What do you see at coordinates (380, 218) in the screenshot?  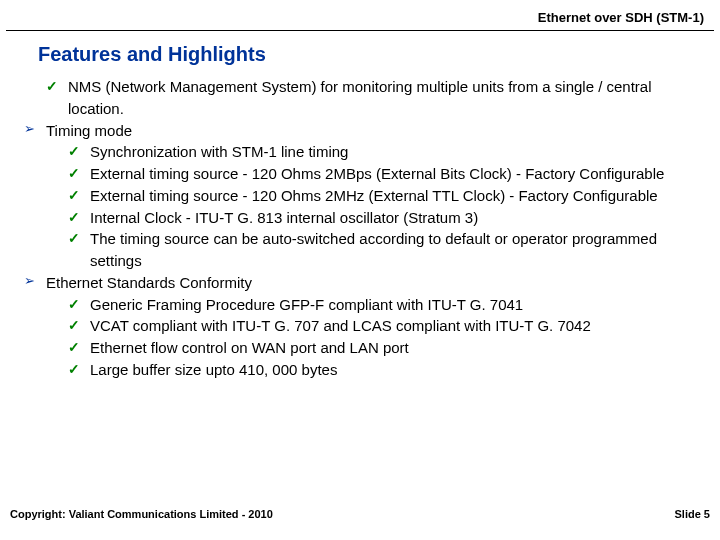 I see `list-item: Internal Clock - ITU-T G. 813 internal o…` at bounding box center [380, 218].